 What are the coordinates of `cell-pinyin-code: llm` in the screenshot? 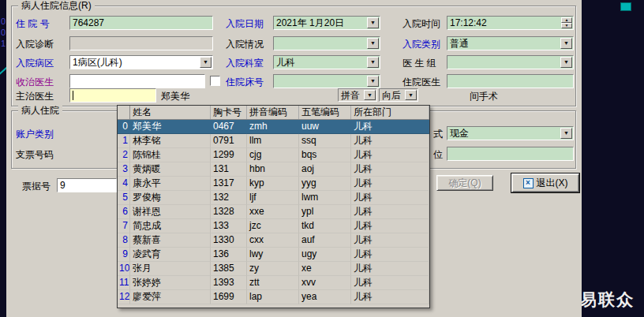 It's located at (273, 141).